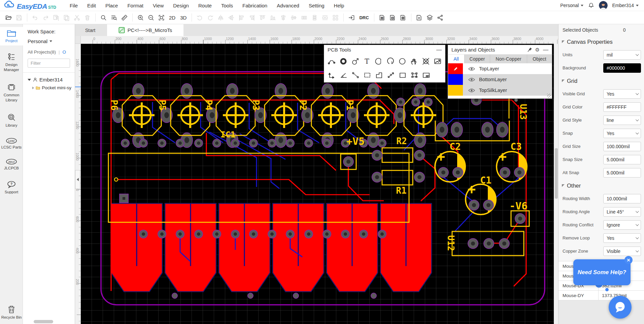 This screenshot has height=324, width=644. Describe the element at coordinates (43, 322) in the screenshot. I see `panel-scrollbar` at that location.